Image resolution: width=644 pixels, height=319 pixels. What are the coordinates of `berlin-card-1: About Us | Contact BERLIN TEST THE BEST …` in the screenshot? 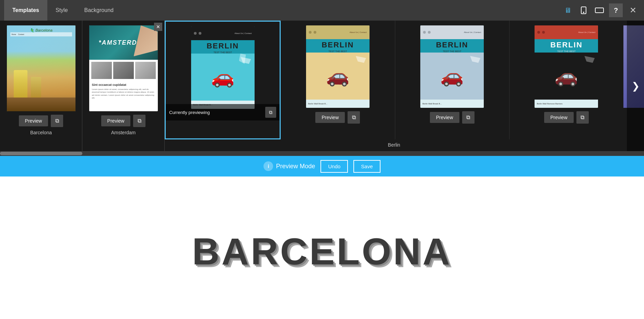 It's located at (223, 80).